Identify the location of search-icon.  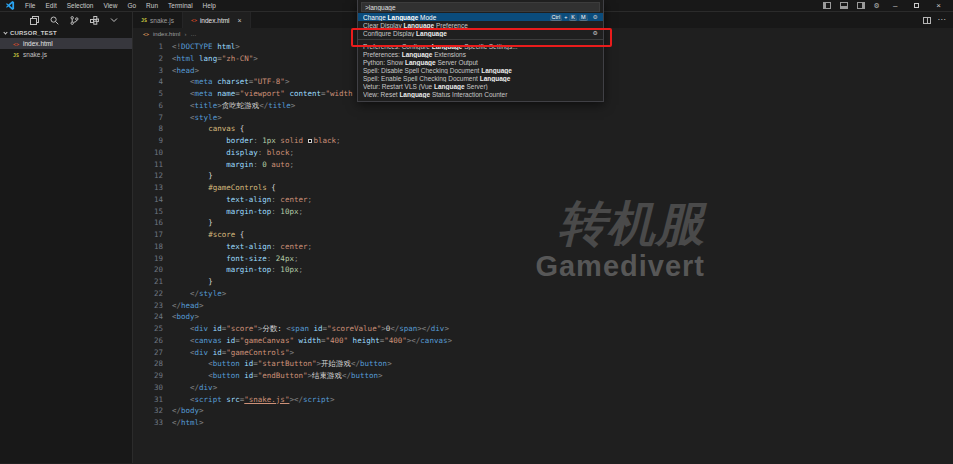
(54, 20).